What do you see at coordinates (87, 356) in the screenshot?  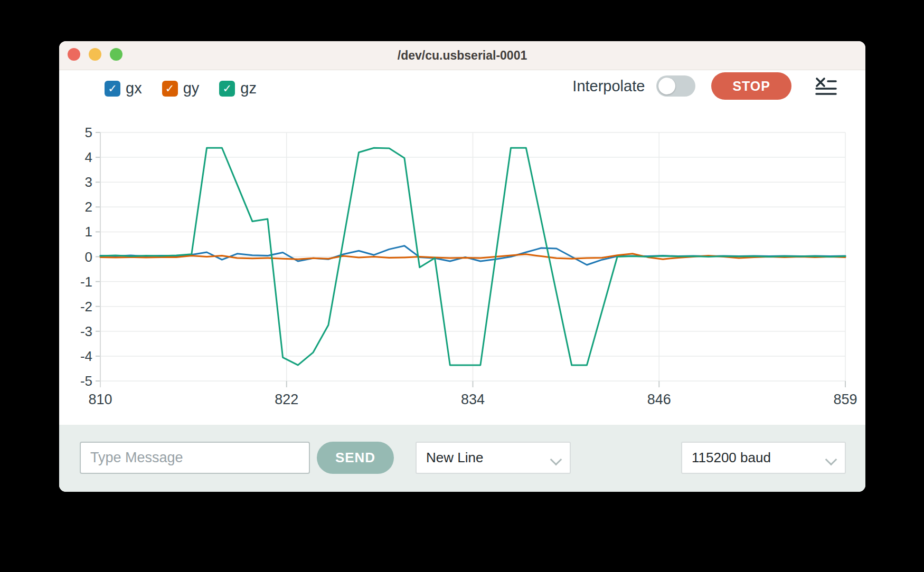 I see `y-tick-label: -4` at bounding box center [87, 356].